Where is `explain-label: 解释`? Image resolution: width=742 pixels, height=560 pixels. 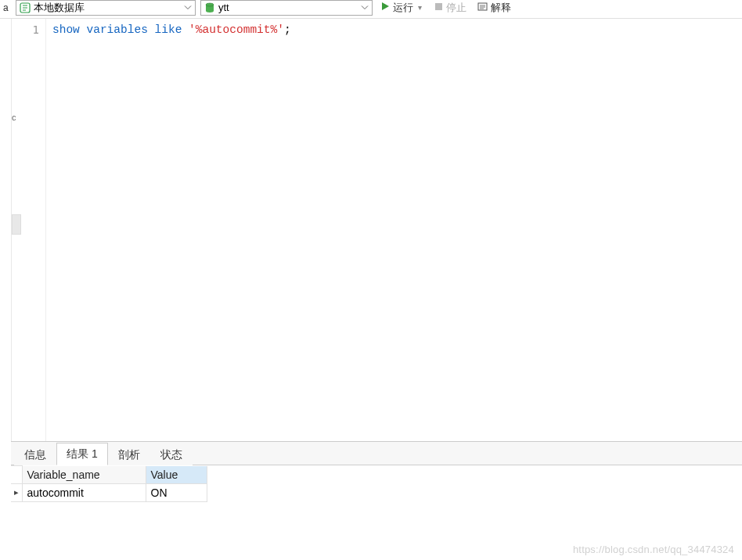
explain-label: 解释 is located at coordinates (501, 8).